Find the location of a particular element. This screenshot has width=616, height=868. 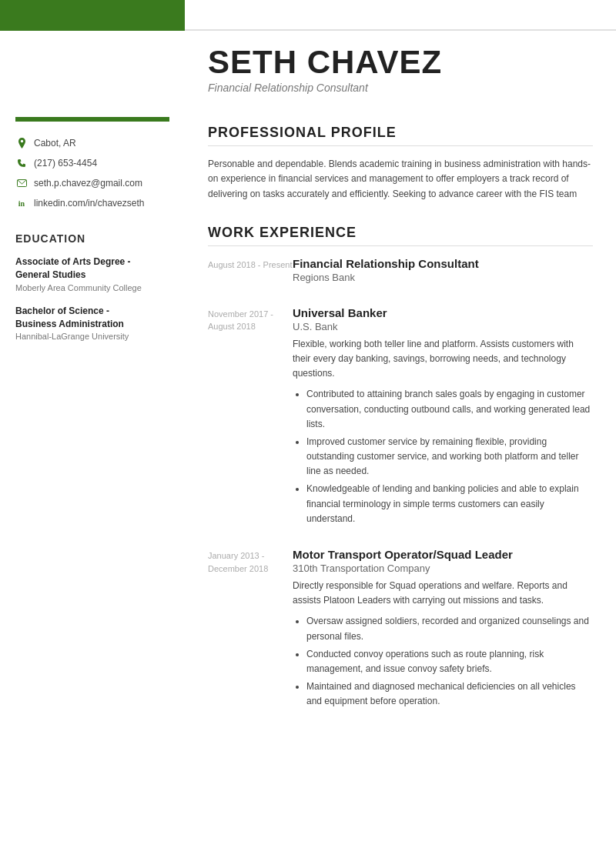

job-details-1: Financial Relationship Consultant Region… is located at coordinates (443, 272).